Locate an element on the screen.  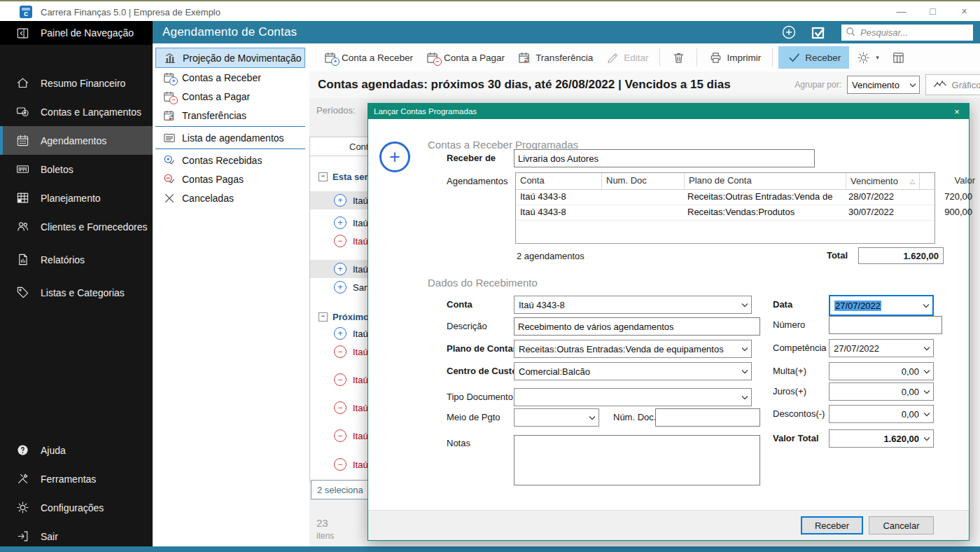
columns-button is located at coordinates (899, 57).